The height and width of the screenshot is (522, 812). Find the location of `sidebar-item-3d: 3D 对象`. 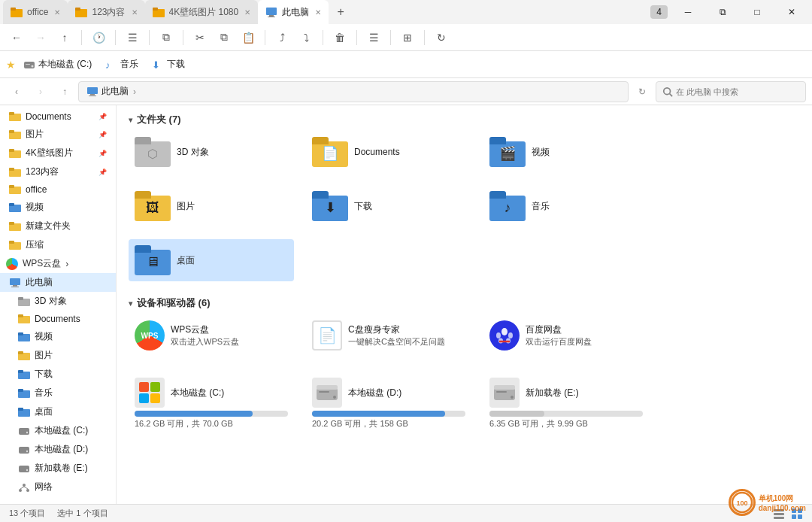

sidebar-item-3d: 3D 对象 is located at coordinates (58, 301).